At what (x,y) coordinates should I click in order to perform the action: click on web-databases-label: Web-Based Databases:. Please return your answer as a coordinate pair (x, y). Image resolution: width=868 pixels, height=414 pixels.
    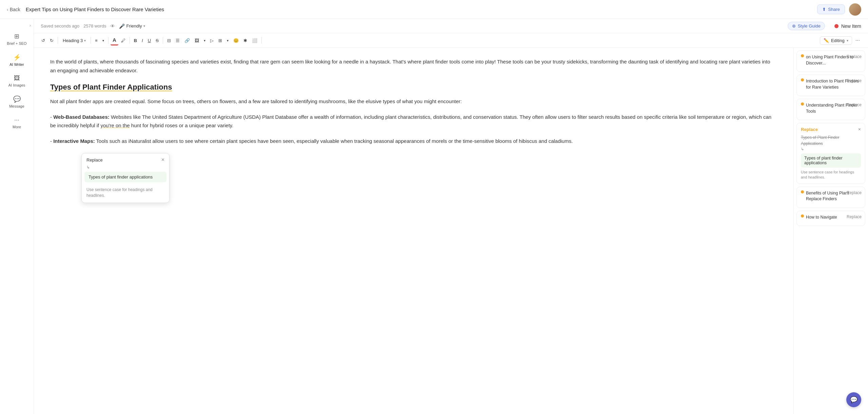
    Looking at the image, I should click on (81, 117).